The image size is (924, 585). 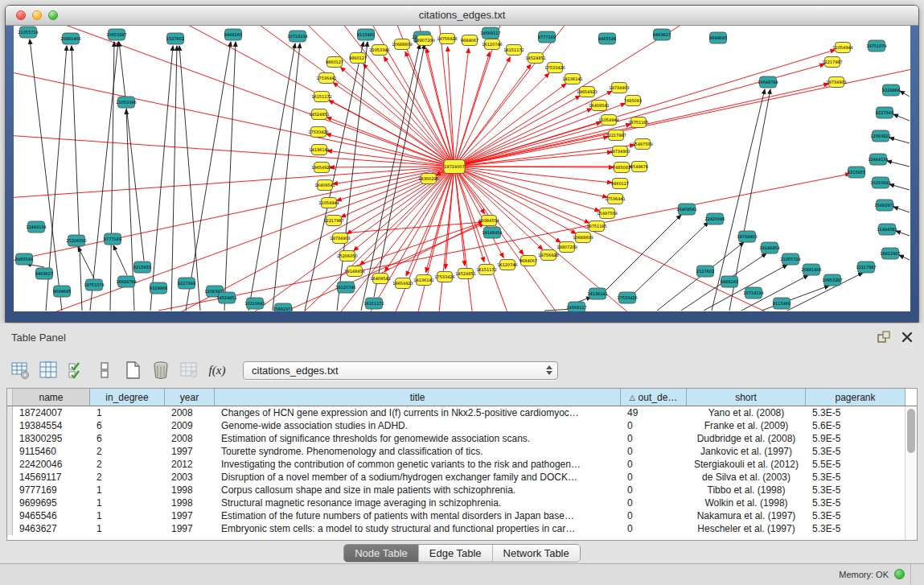 What do you see at coordinates (566, 248) in the screenshot?
I see `network-node: 18807209` at bounding box center [566, 248].